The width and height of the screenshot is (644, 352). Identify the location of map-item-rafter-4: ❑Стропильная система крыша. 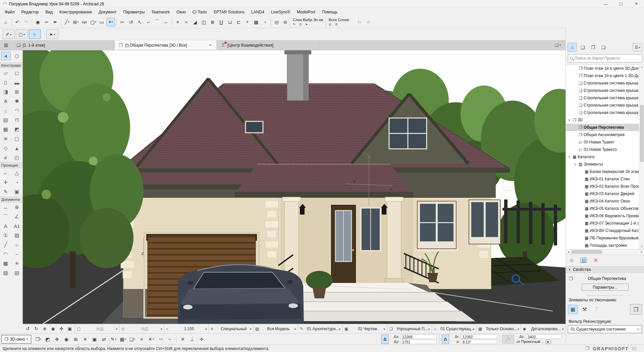
(605, 105).